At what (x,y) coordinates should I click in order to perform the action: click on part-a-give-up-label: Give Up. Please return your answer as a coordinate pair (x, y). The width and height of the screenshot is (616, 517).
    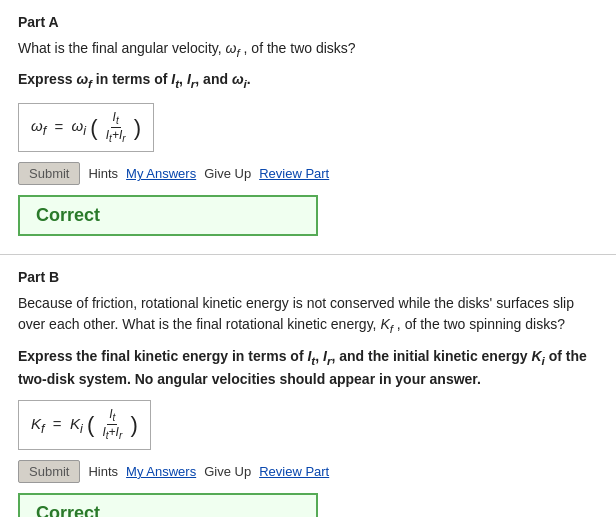
    Looking at the image, I should click on (228, 174).